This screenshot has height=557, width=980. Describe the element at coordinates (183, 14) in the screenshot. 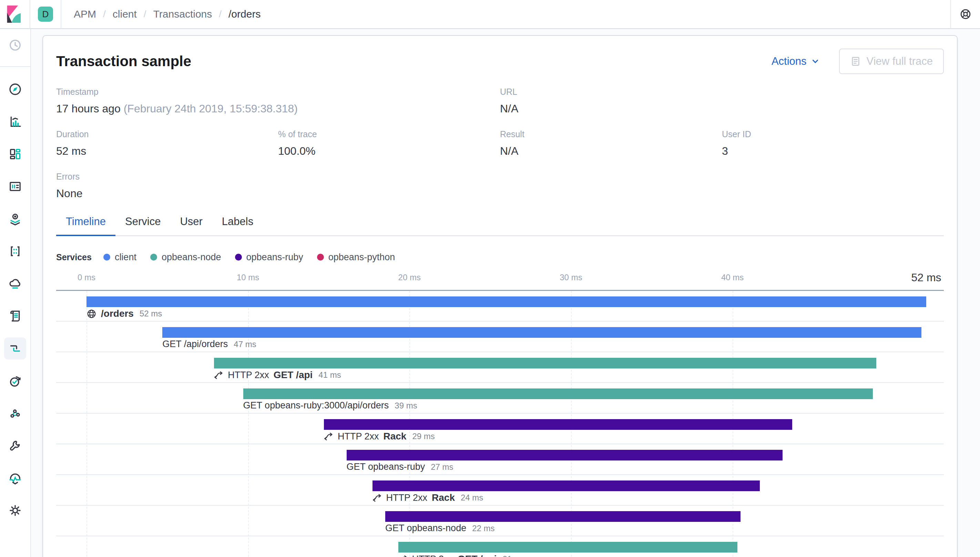

I see `breadcrumb-item-transactions: Transactions` at that location.